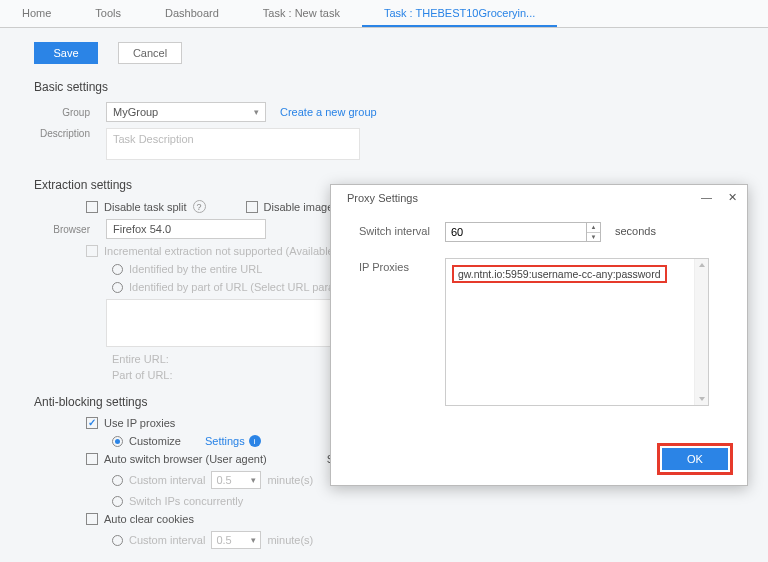  I want to click on browser-value: Firefox 54.0, so click(142, 229).